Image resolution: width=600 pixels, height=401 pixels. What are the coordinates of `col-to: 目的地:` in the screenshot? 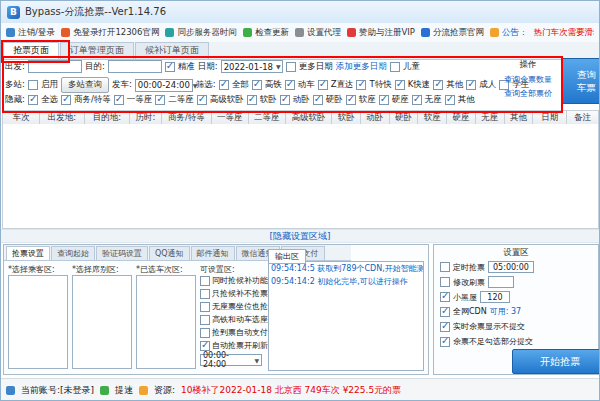 It's located at (107, 118).